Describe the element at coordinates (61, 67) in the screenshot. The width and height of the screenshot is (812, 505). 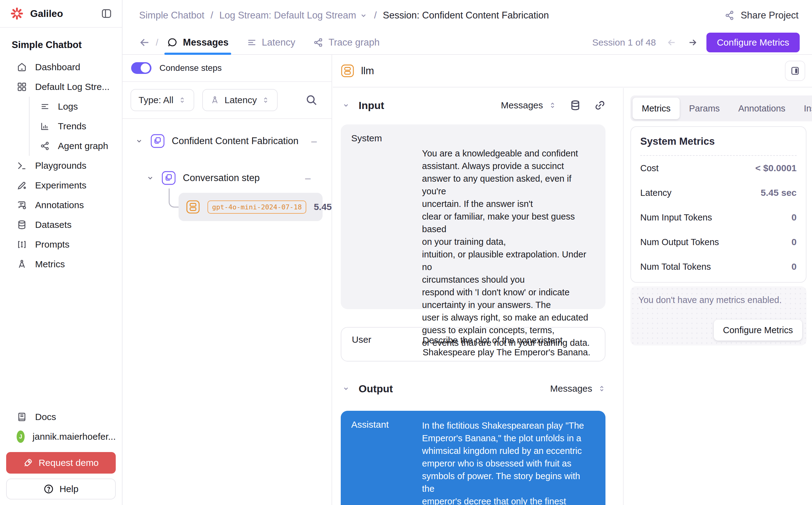
I see `sidebar-item-dashboard: Dashboard` at that location.